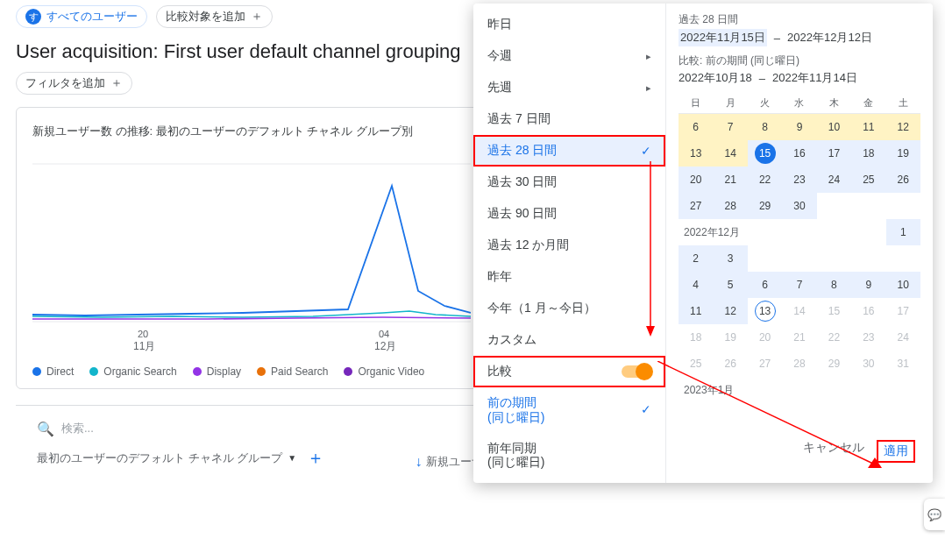 Image resolution: width=945 pixels, height=560 pixels. I want to click on cancel-button: キャンセル, so click(834, 451).